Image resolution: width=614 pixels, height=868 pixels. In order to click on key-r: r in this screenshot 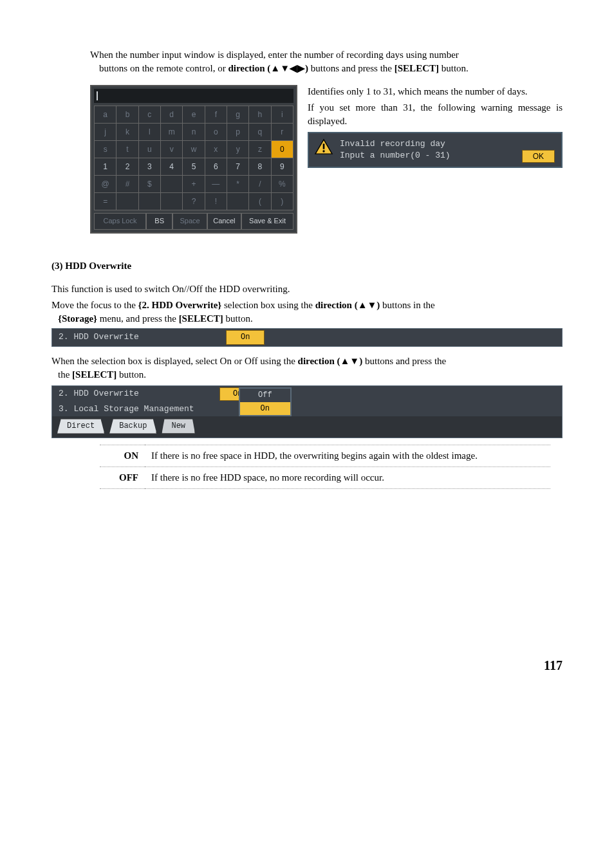, I will do `click(282, 133)`.